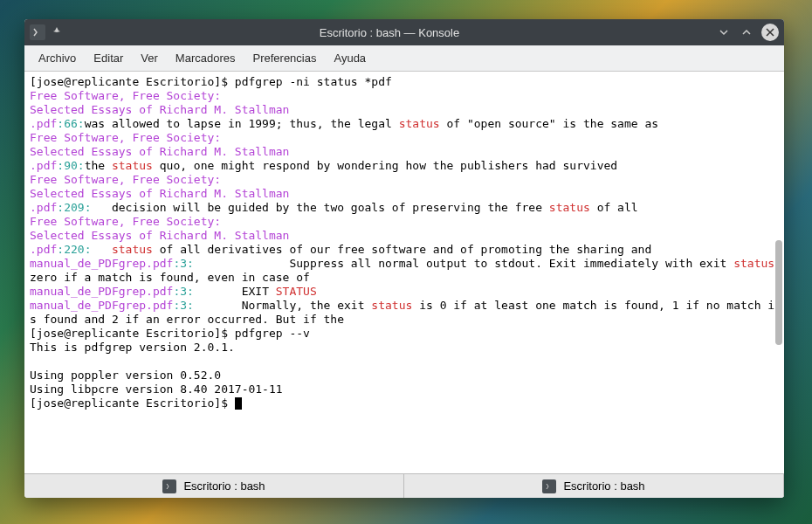 The image size is (812, 524). I want to click on line-text: the, so click(98, 166).